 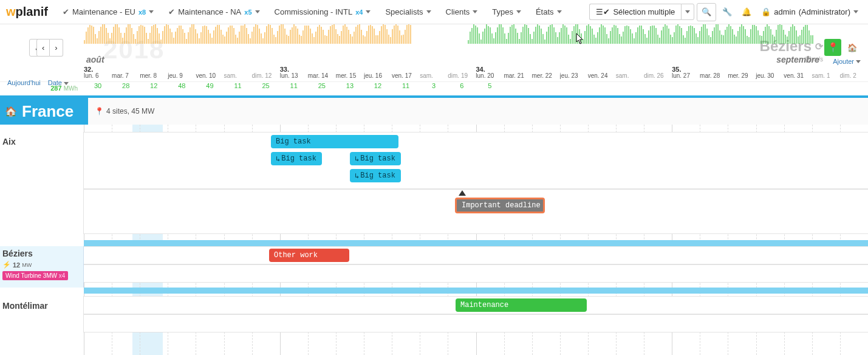 What do you see at coordinates (742, 77) in the screenshot?
I see `day-cell: mer. 29` at bounding box center [742, 77].